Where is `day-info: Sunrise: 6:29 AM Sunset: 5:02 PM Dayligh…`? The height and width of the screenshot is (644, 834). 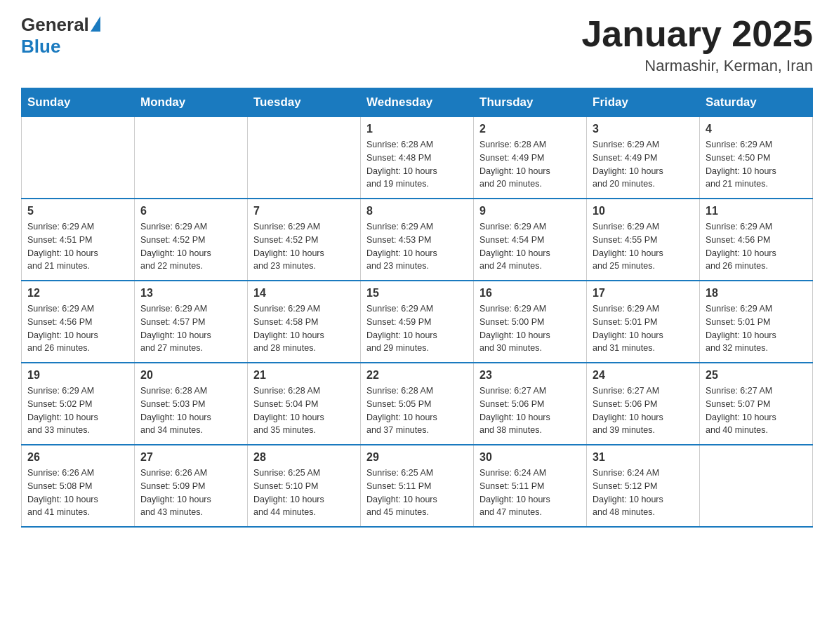 day-info: Sunrise: 6:29 AM Sunset: 5:02 PM Dayligh… is located at coordinates (78, 411).